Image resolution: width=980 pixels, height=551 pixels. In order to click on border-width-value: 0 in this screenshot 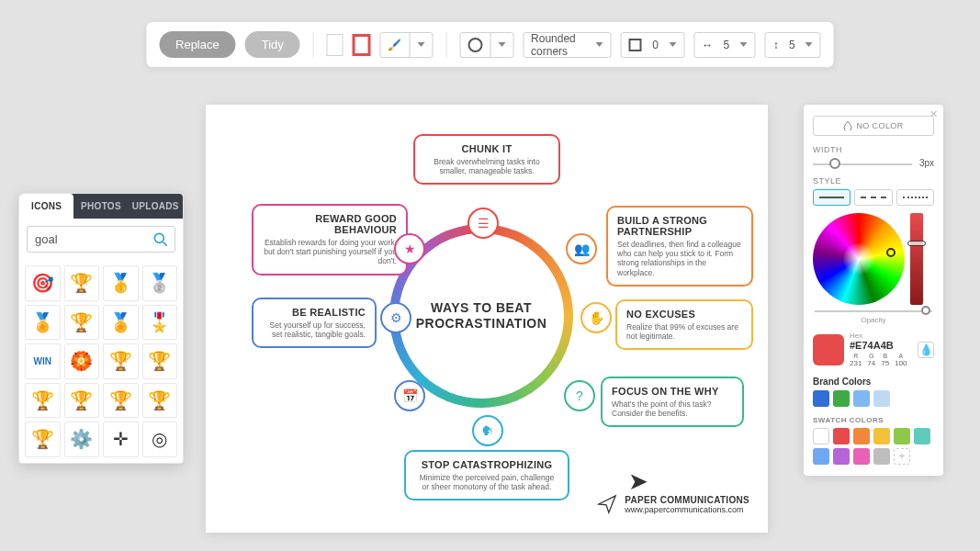, I will do `click(656, 45)`.